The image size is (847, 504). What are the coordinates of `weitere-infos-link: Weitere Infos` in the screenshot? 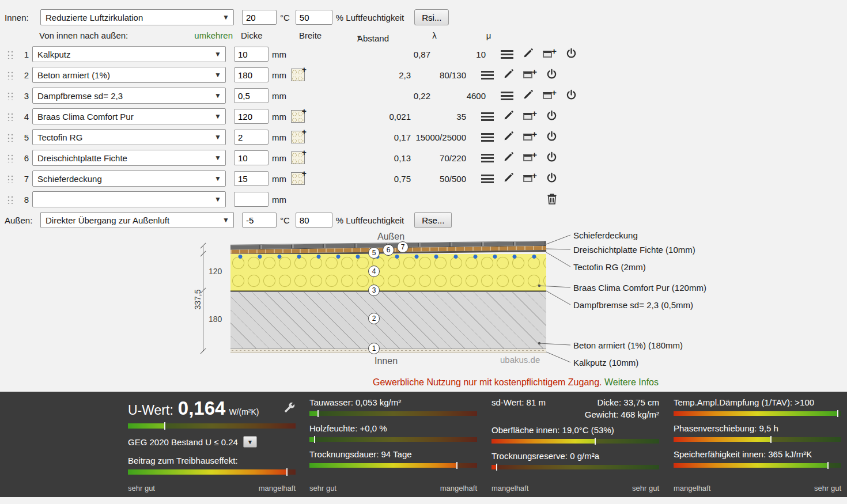 It's located at (632, 382).